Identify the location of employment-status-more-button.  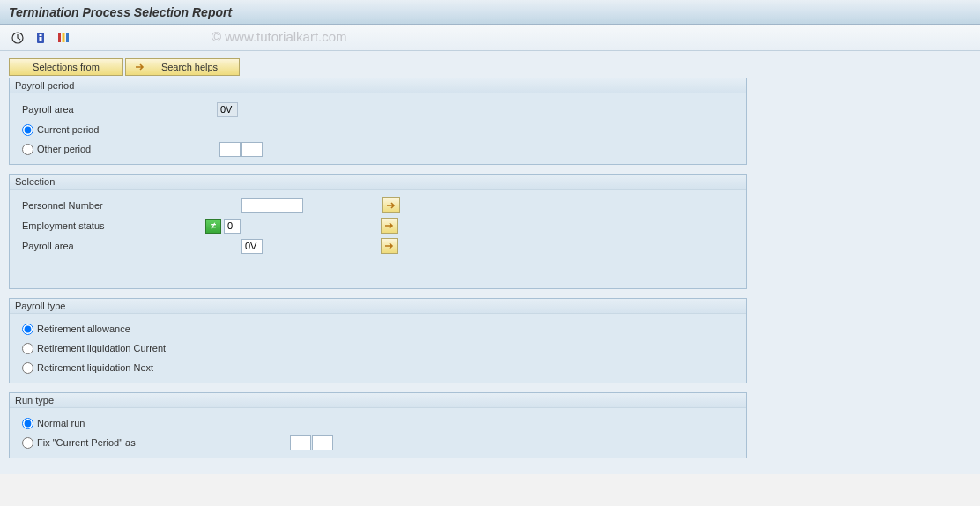
(390, 226).